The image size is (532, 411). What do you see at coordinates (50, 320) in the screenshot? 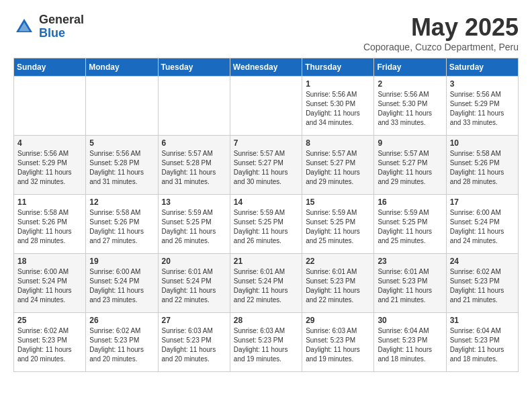
I see `day-number: 25` at bounding box center [50, 320].